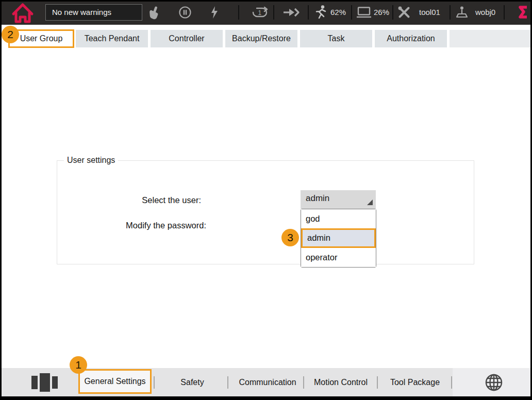 This screenshot has height=400, width=532. What do you see at coordinates (292, 12) in the screenshot?
I see `step-forward-icon` at bounding box center [292, 12].